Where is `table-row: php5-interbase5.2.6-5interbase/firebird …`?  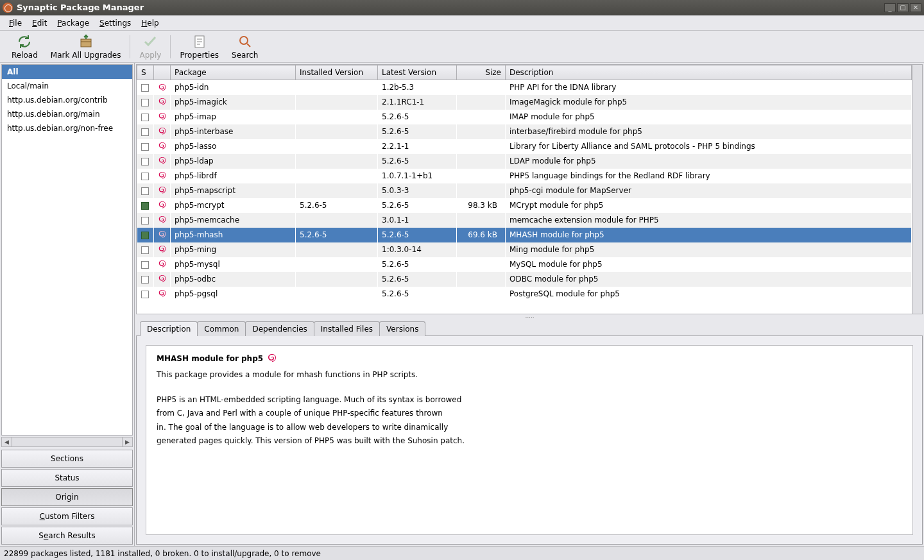
table-row: php5-interbase5.2.6-5interbase/firebird … is located at coordinates (525, 132).